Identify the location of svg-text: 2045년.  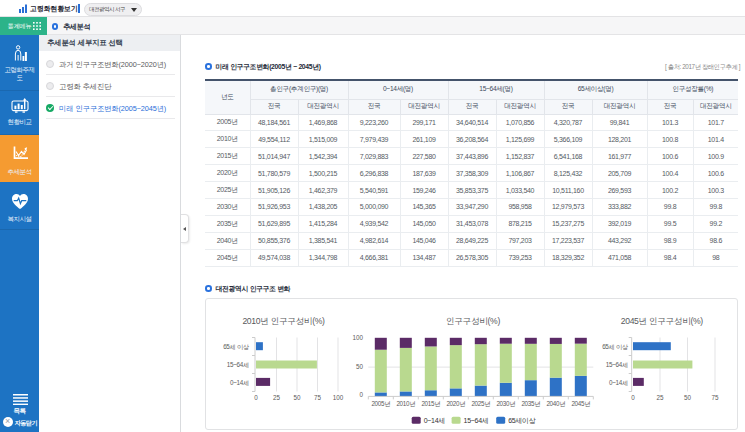
(580, 404).